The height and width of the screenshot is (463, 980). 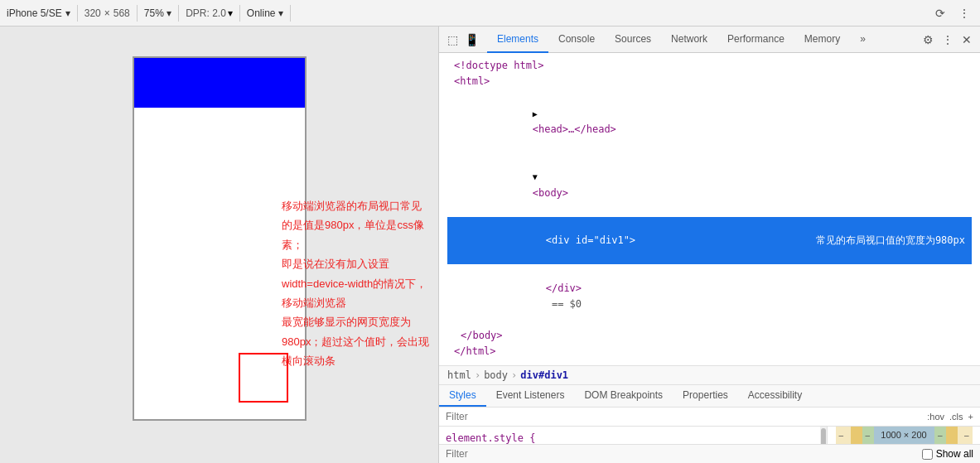 What do you see at coordinates (530, 396) in the screenshot?
I see `tab-event-listeners: Event Listeners` at bounding box center [530, 396].